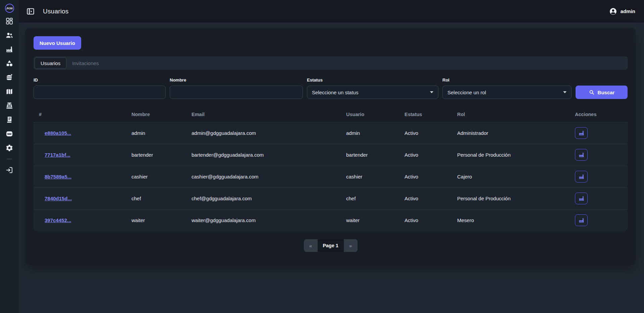 The width and height of the screenshot is (644, 313). What do you see at coordinates (269, 176) in the screenshot?
I see `cell-email: cashier@gdgguadalajara.com` at bounding box center [269, 176].